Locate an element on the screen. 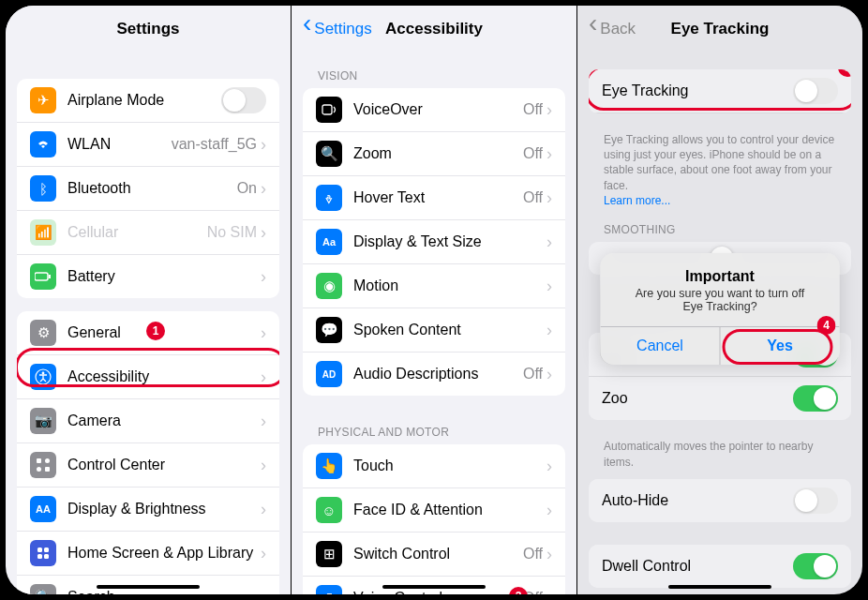 The height and width of the screenshot is (600, 868). row-value: van-staff_5G is located at coordinates (214, 144).